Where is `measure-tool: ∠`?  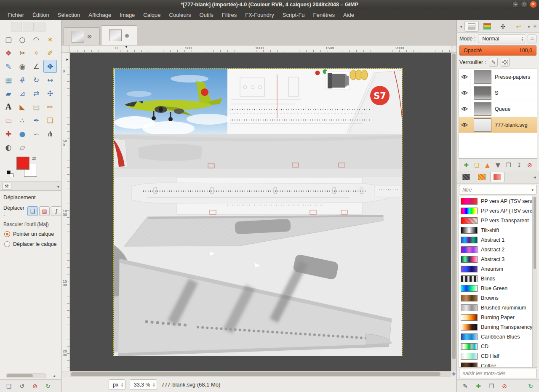
measure-tool: ∠ is located at coordinates (36, 67).